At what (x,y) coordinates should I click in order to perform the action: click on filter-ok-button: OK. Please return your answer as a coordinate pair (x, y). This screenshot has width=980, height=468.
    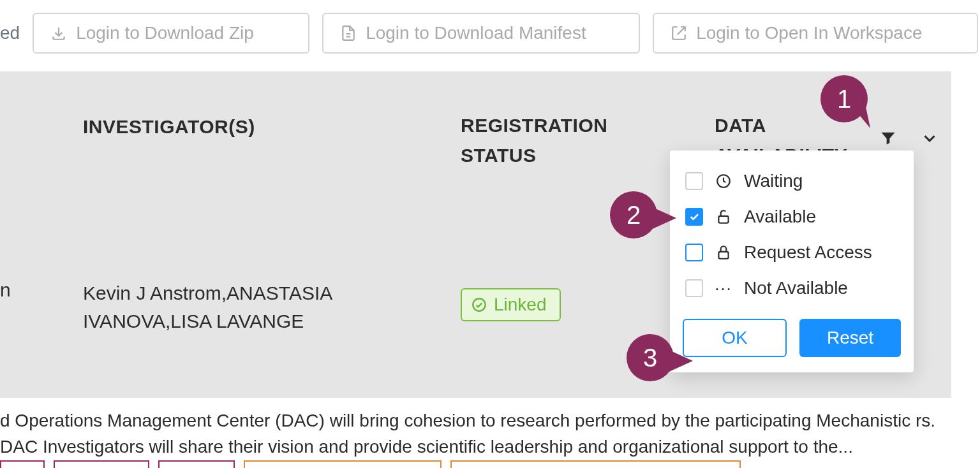
    Looking at the image, I should click on (735, 338).